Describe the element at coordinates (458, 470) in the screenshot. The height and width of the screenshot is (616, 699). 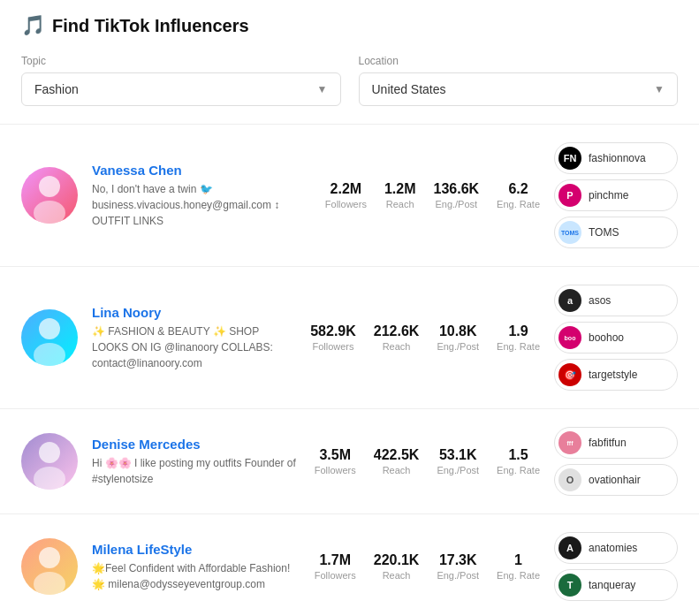
I see `stat-label-eng_post-denise-mercedes: Eng./Post` at that location.